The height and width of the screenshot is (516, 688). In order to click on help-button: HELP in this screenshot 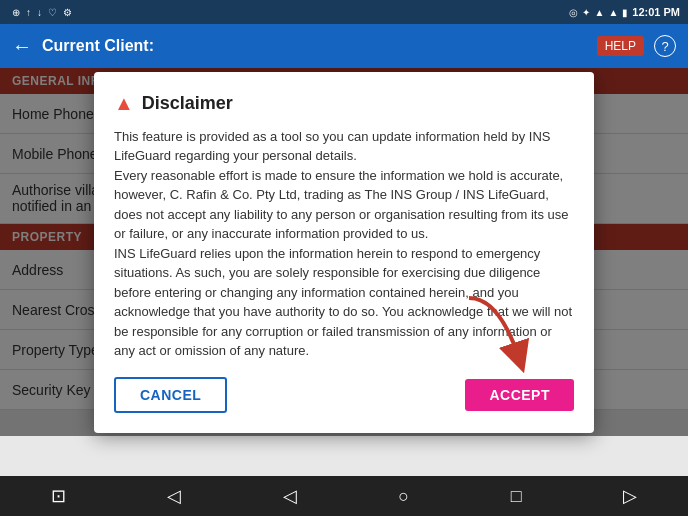, I will do `click(620, 46)`.